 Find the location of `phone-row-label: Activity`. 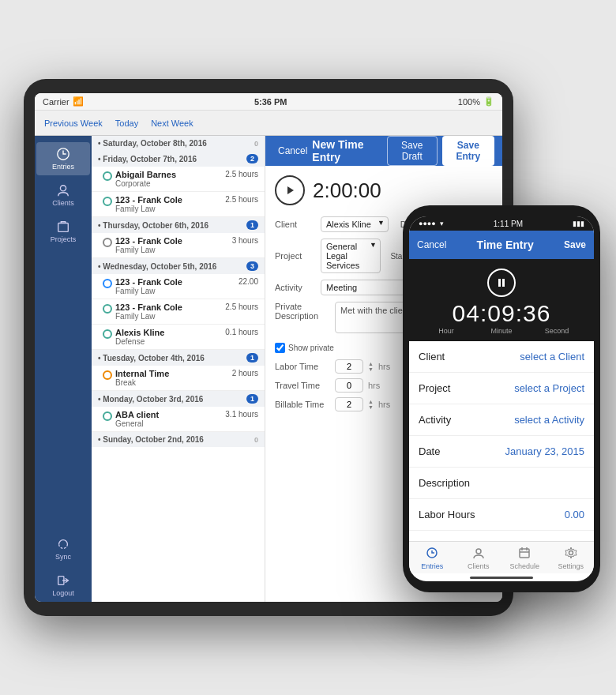

phone-row-label: Activity is located at coordinates (466, 420).